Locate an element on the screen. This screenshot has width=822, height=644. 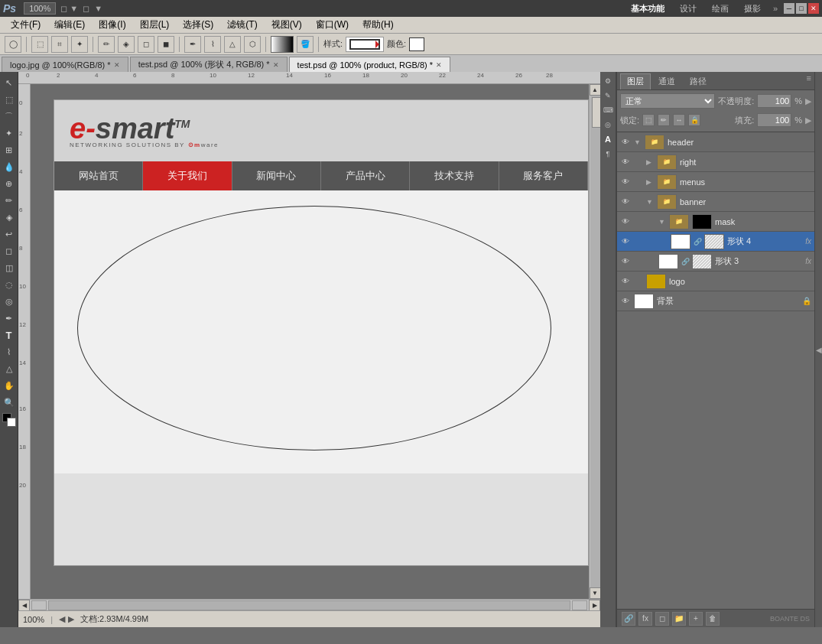
layer-group-btn: 📁 is located at coordinates (679, 619).